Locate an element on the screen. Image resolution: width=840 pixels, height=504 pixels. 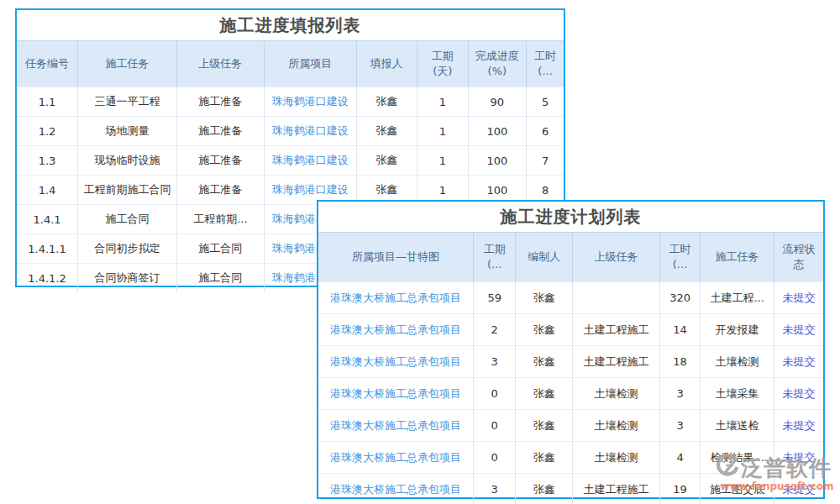
cell-task-no: 1.4 is located at coordinates (47, 190).